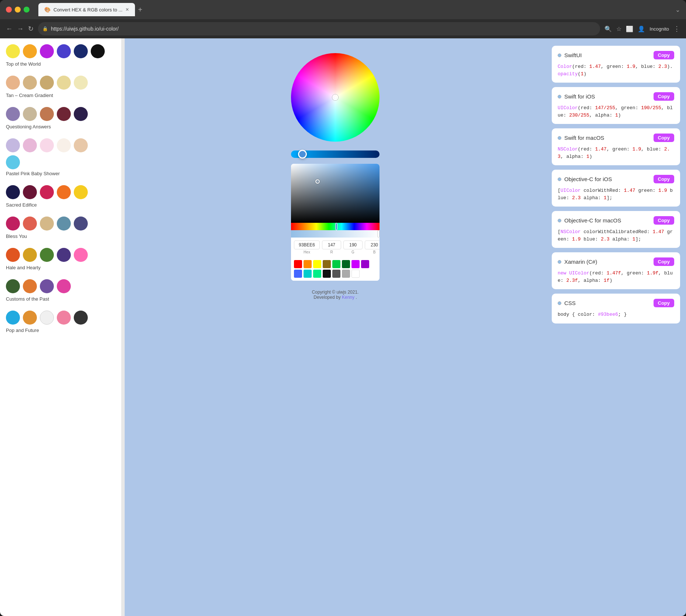 The image size is (686, 616). Describe the element at coordinates (319, 29) in the screenshot. I see `url-bar: 🔒 https://uiwjs.github.io/ui-color/` at that location.